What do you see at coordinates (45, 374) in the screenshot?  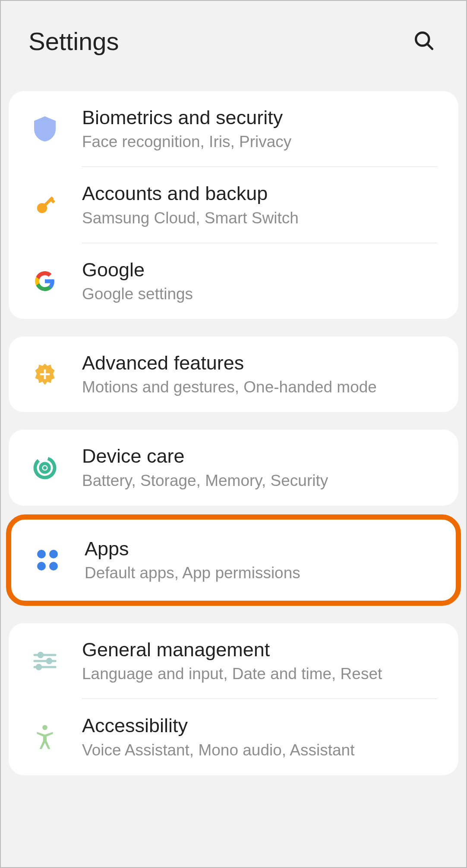 I see `plus-gear-icon` at bounding box center [45, 374].